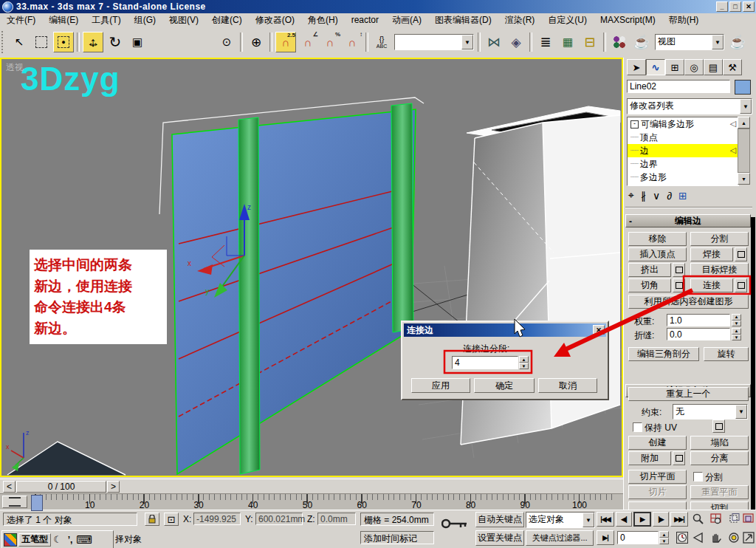 This screenshot has width=756, height=548. Describe the element at coordinates (744, 123) in the screenshot. I see `scroll-up-icon: ▲` at that location.